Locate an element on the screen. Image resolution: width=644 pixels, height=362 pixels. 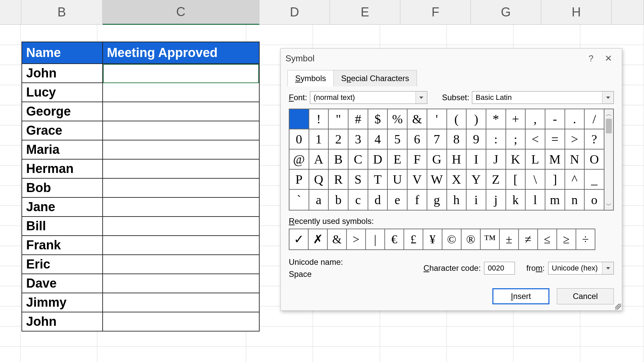
symbol-cell: % is located at coordinates (398, 119).